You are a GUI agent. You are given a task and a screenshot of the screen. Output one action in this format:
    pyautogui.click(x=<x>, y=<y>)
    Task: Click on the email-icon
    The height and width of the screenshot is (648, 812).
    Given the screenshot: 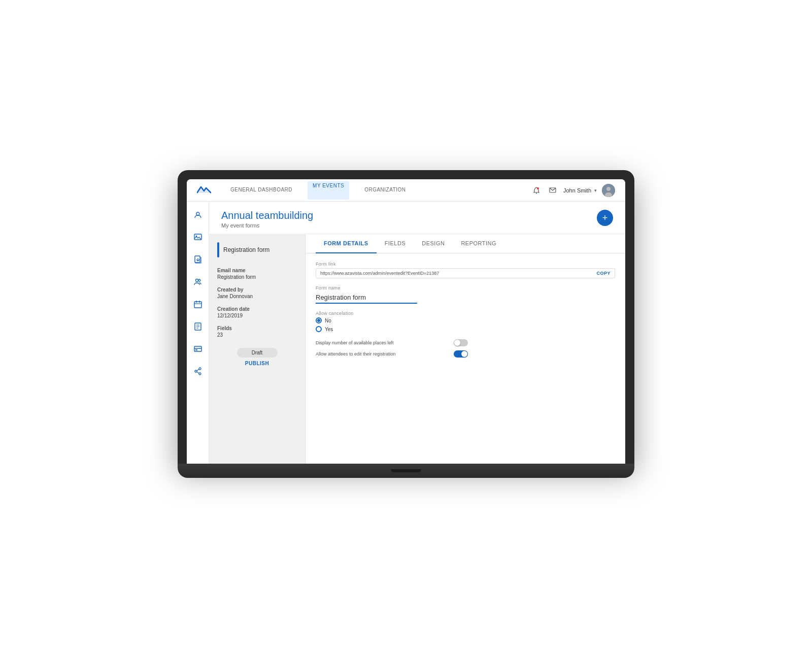 What is the action you would take?
    pyautogui.click(x=553, y=190)
    